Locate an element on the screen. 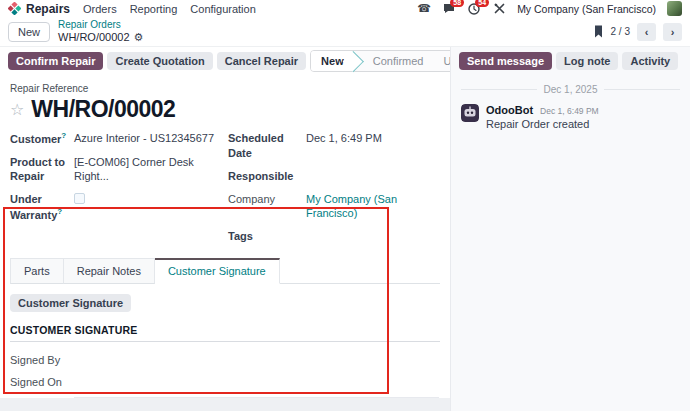  signed-on-label: Signed On is located at coordinates (42, 382).